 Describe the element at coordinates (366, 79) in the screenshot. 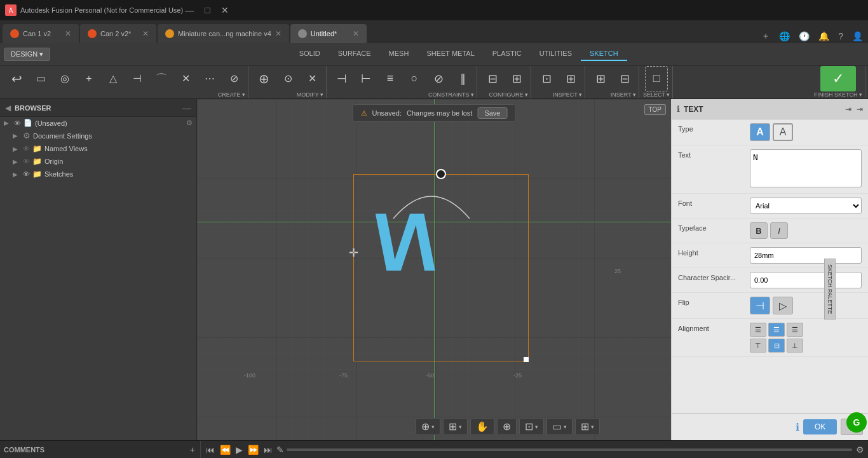

I see `tool-constrain2: ⊢` at that location.